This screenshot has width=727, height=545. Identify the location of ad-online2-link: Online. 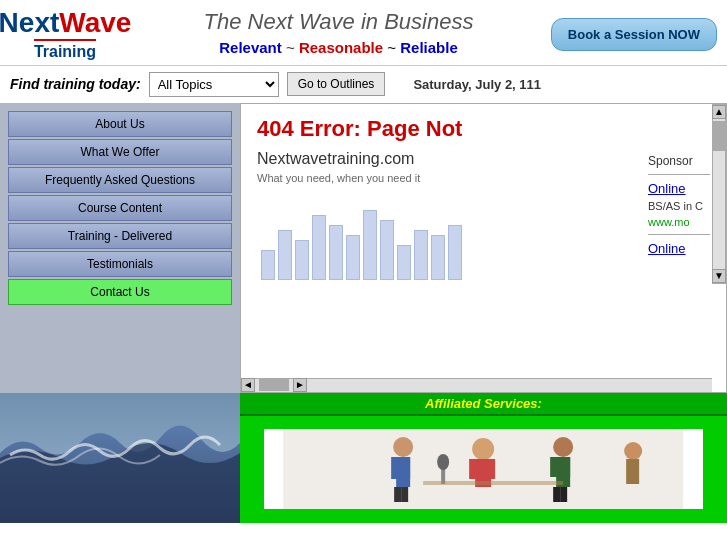
(679, 248).